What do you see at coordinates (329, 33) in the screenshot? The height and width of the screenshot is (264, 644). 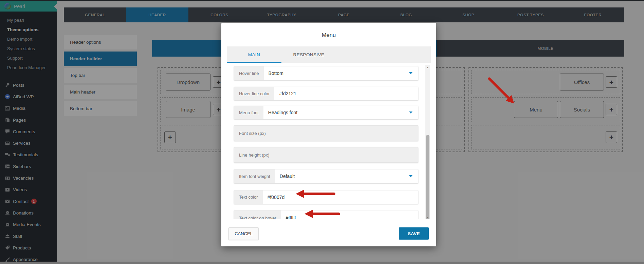 I see `dialog-title: Menu` at bounding box center [329, 33].